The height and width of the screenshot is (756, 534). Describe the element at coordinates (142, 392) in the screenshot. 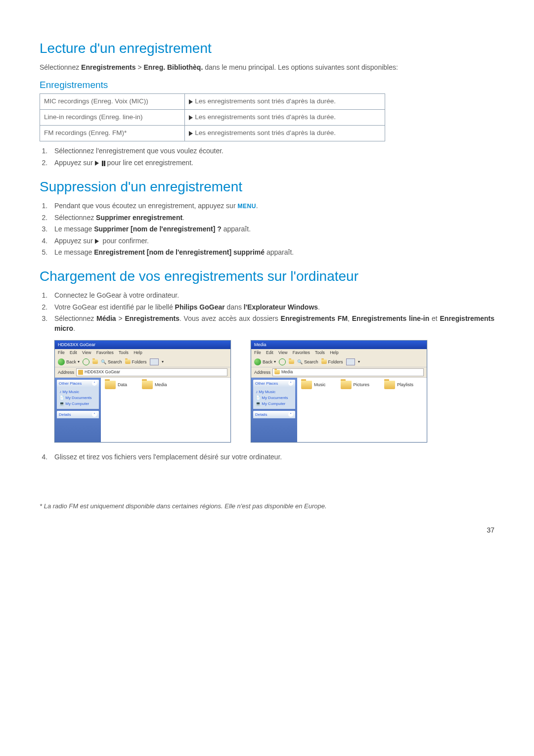

I see `explorer-window-gogear: HDD63XX GoGear File Edit View Favorites …` at that location.